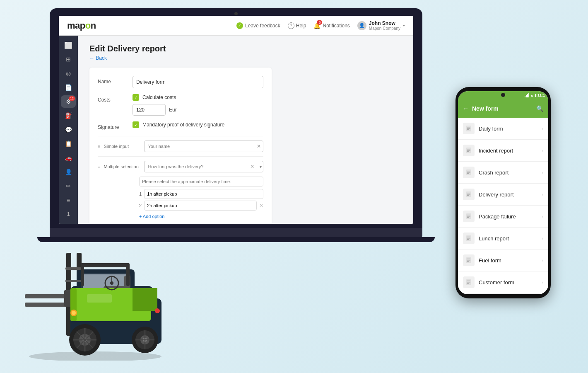 This screenshot has height=373, width=588. Describe the element at coordinates (198, 110) in the screenshot. I see `cost-row: Eur` at that location.